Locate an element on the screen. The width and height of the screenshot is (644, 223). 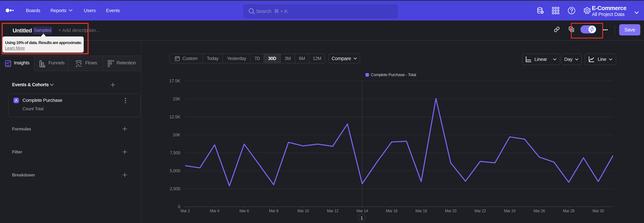
svg-text: Mar 2 is located at coordinates (185, 211).